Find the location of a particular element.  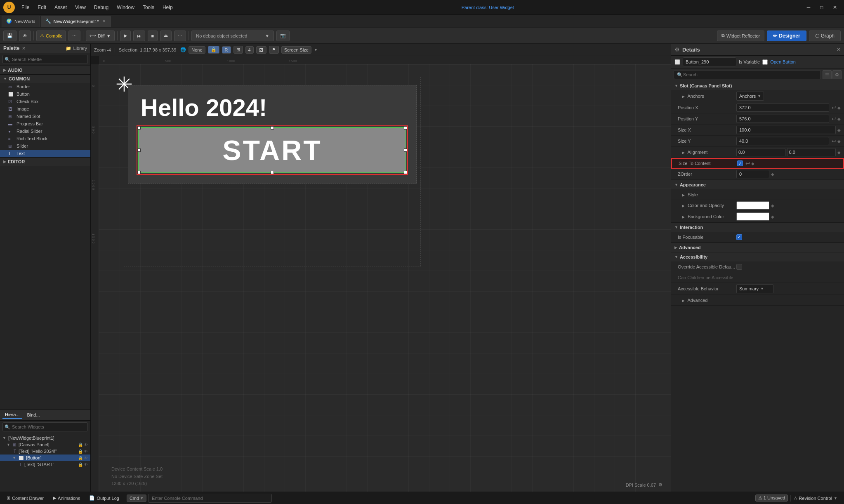

palette-item-button: ⬜ Button is located at coordinates (45, 94).